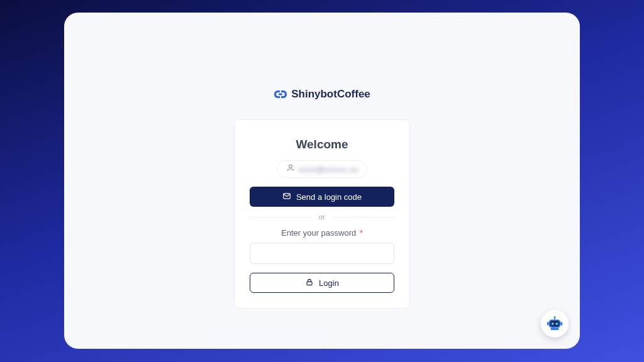  I want to click on login-button-label: Login, so click(329, 283).